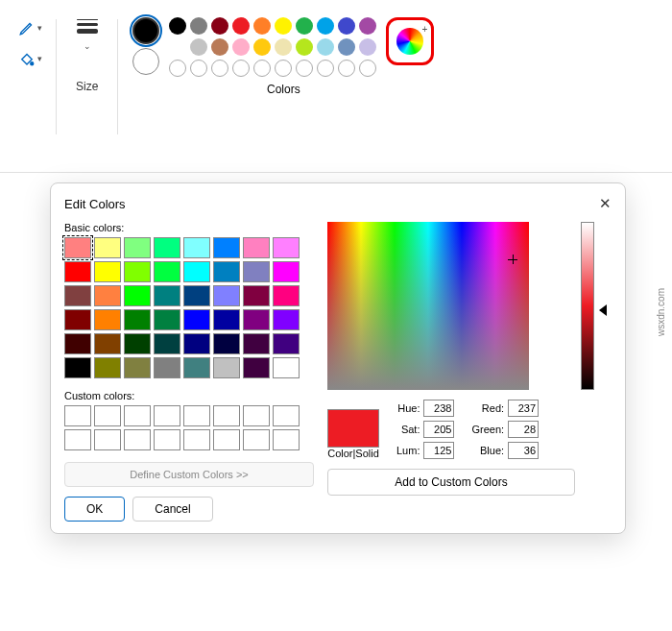 The image size is (672, 631). I want to click on fill-tool: ▾, so click(31, 59).